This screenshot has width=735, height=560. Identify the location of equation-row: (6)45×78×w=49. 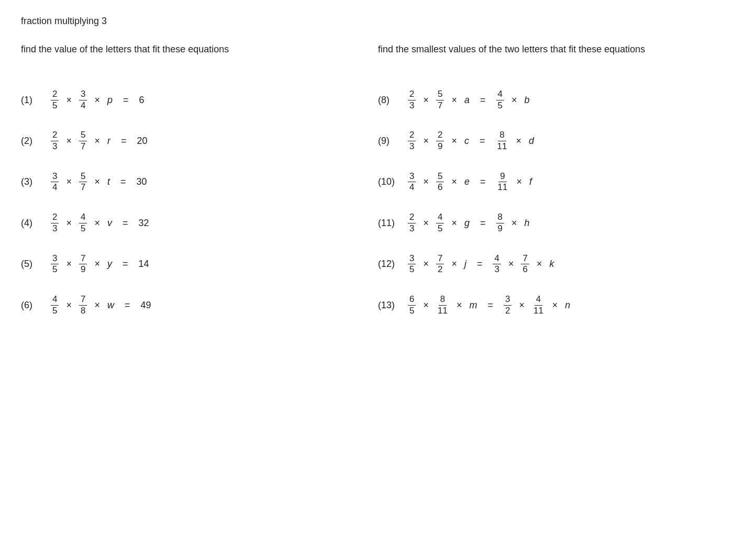
(184, 305).